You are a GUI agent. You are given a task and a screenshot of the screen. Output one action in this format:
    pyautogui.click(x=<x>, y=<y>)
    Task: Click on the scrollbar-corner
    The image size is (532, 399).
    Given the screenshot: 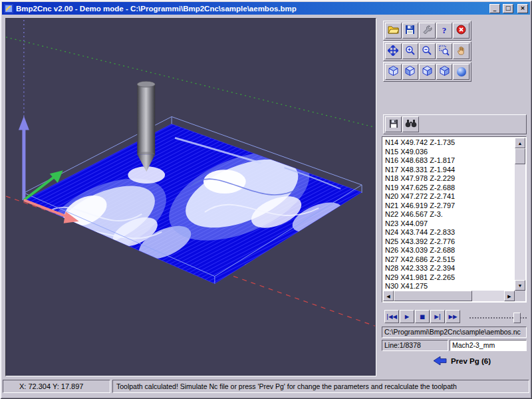 What is the action you would take?
    pyautogui.click(x=520, y=296)
    